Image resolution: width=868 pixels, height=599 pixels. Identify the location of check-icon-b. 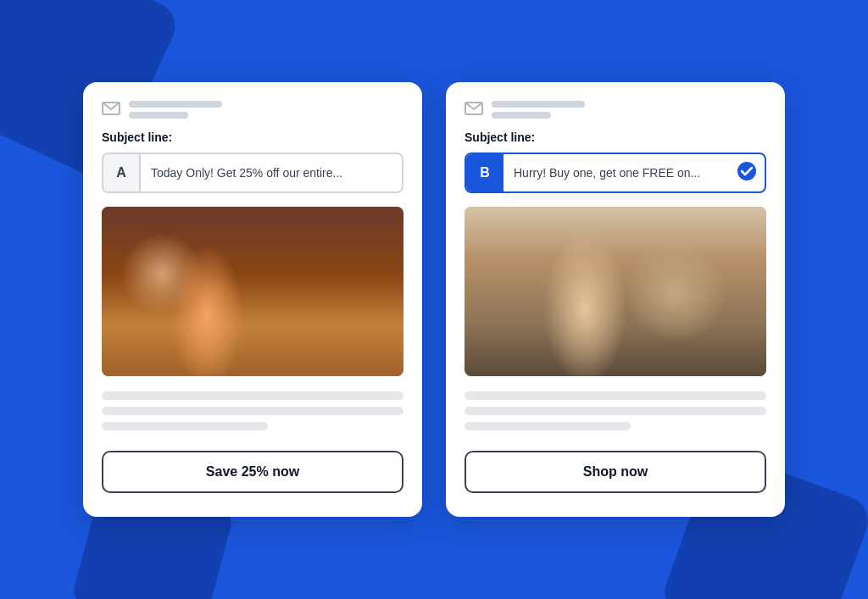
(747, 173).